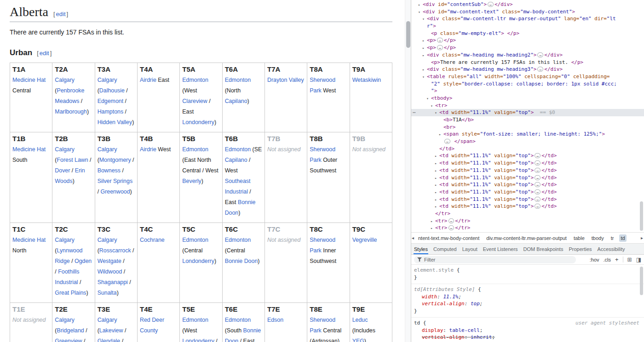 Image resolution: width=644 pixels, height=342 pixels. I want to click on wiki-link: Hidden Valley, so click(115, 122).